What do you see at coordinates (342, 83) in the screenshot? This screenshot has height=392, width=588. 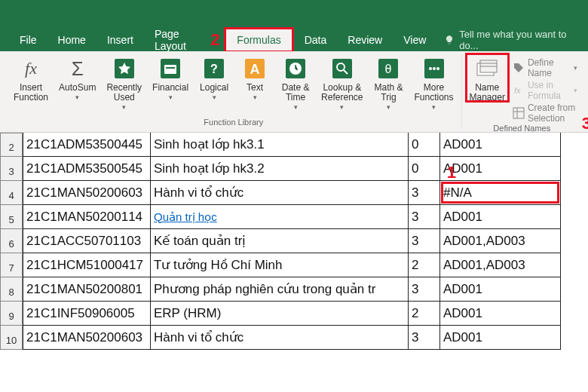 I see `lookup-button: Lookup & Reference▾` at bounding box center [342, 83].